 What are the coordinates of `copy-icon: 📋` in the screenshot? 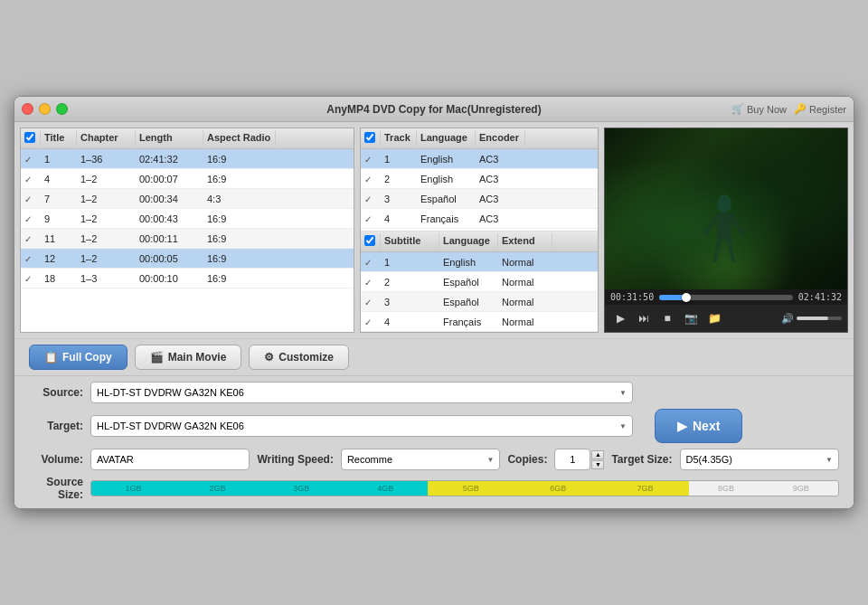 It's located at (51, 357).